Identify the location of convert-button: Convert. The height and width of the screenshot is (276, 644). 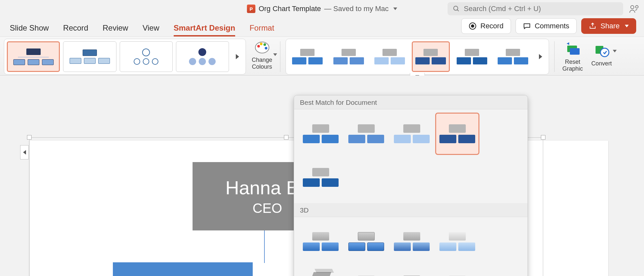
(602, 57).